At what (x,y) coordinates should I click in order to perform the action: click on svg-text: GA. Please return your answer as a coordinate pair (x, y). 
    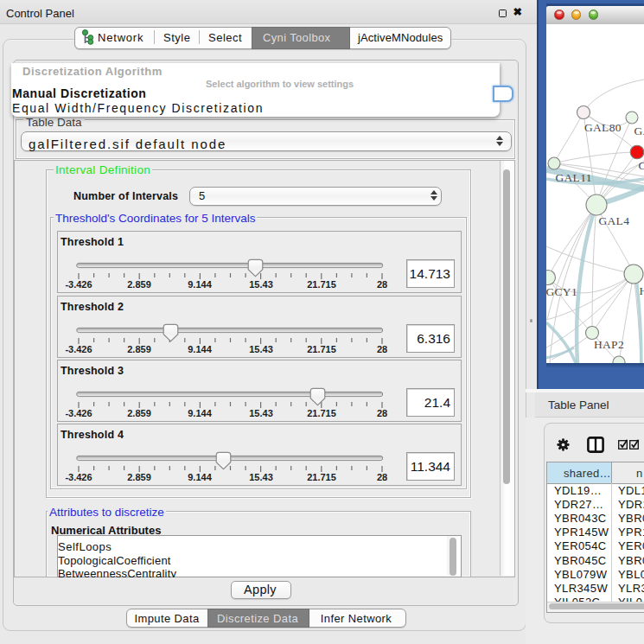
    Looking at the image, I should click on (640, 131).